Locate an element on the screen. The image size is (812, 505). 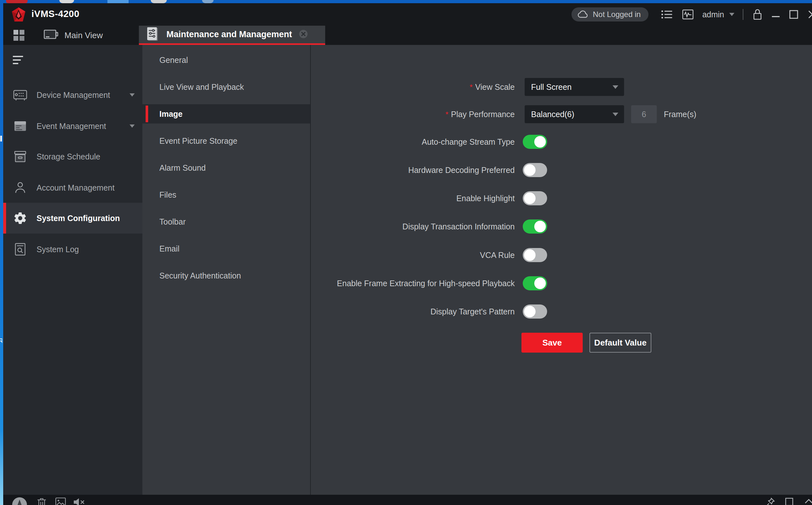
toggle-label: Display Transaction Information is located at coordinates (413, 227).